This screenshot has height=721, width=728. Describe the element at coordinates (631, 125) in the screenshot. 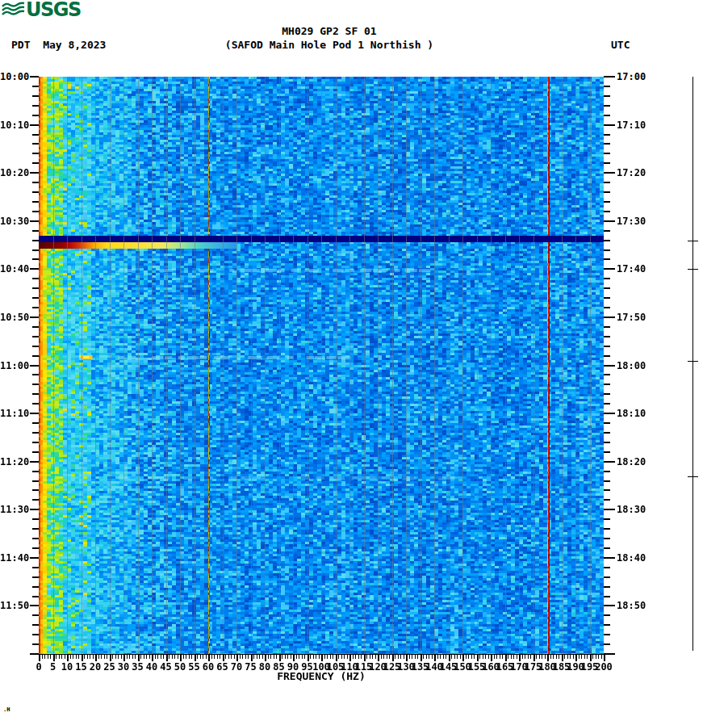

I see `y-axis-right-label: 17:10` at that location.